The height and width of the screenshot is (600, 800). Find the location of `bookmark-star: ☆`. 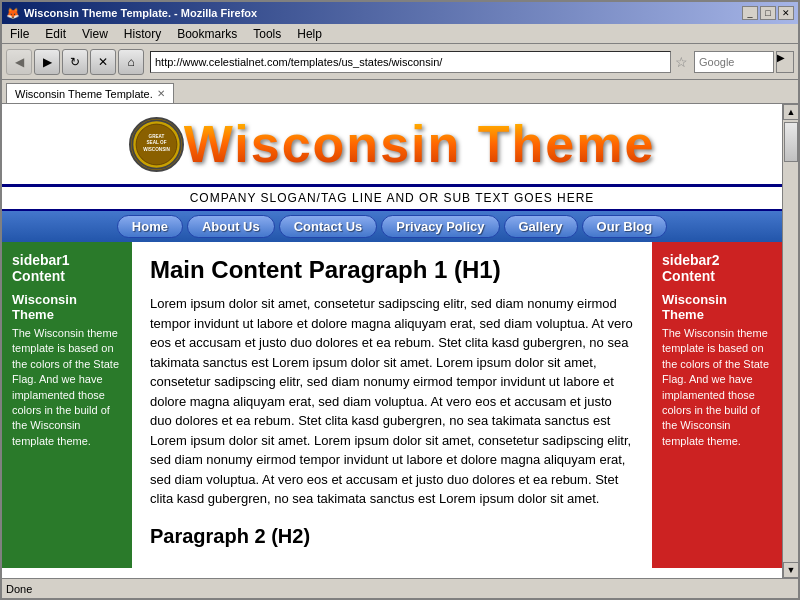

bookmark-star: ☆ is located at coordinates (682, 62).